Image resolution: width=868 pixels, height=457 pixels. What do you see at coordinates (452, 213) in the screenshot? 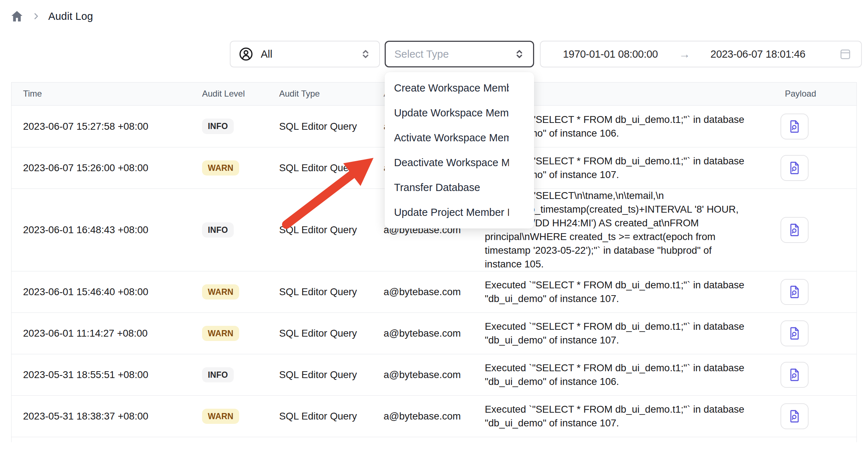
I see `menu-item-label: Update Project Member Role` at bounding box center [452, 213].